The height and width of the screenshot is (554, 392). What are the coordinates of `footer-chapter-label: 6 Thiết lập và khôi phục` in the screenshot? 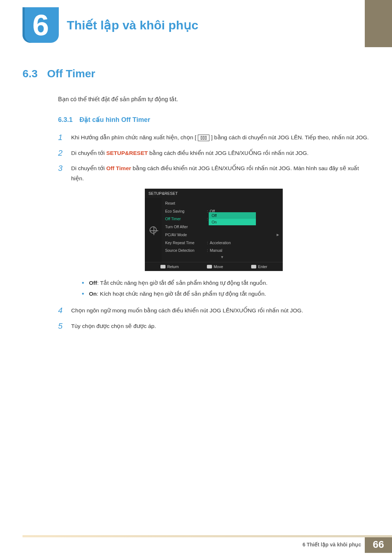 It's located at (334, 545).